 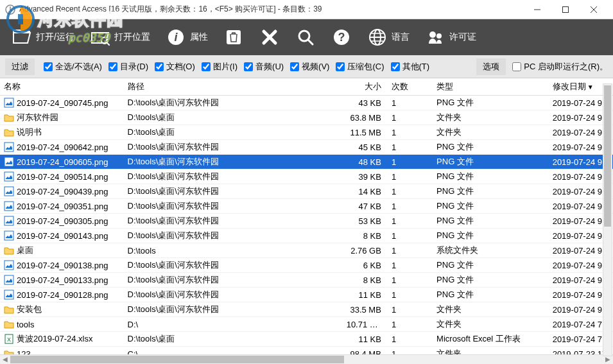 What do you see at coordinates (307, 236) in the screenshot?
I see `table-row: 2019-07-24_090143.pngD:\tools\桌面\河东软件园8 …` at bounding box center [307, 236].